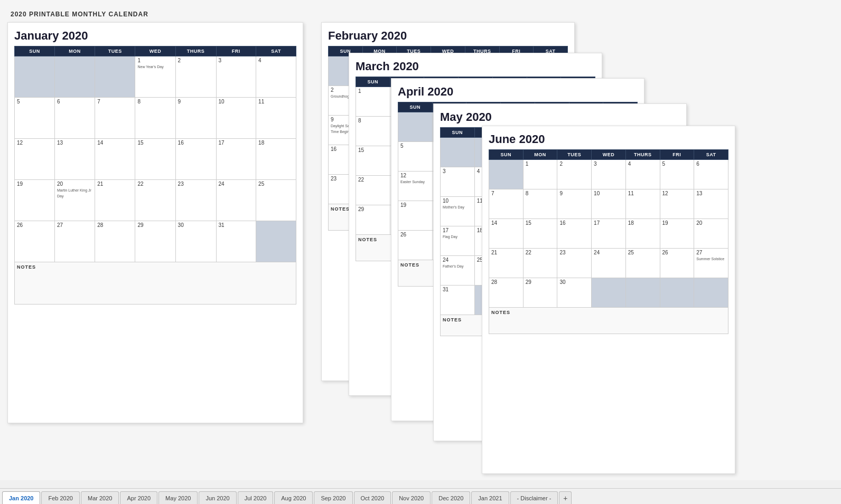  I want to click on jan-hdr-mon: MON, so click(74, 52).